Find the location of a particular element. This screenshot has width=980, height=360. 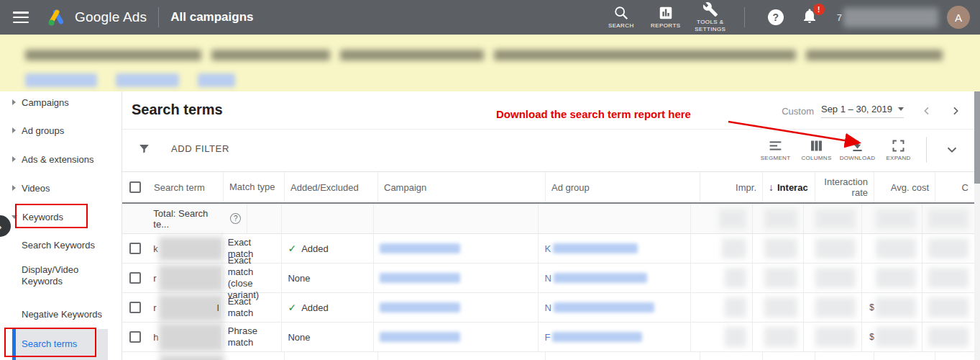

notifications-button: ! is located at coordinates (810, 17).